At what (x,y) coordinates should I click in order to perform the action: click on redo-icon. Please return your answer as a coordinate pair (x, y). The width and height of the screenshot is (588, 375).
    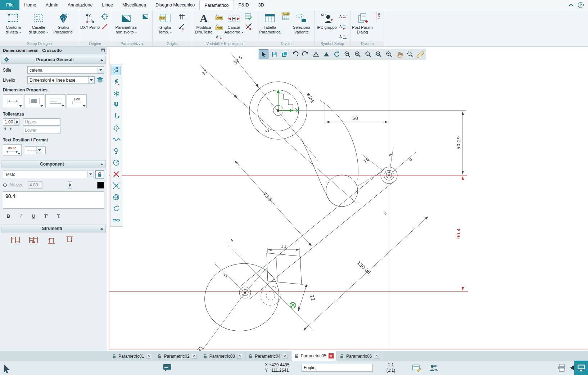
    Looking at the image, I should click on (305, 54).